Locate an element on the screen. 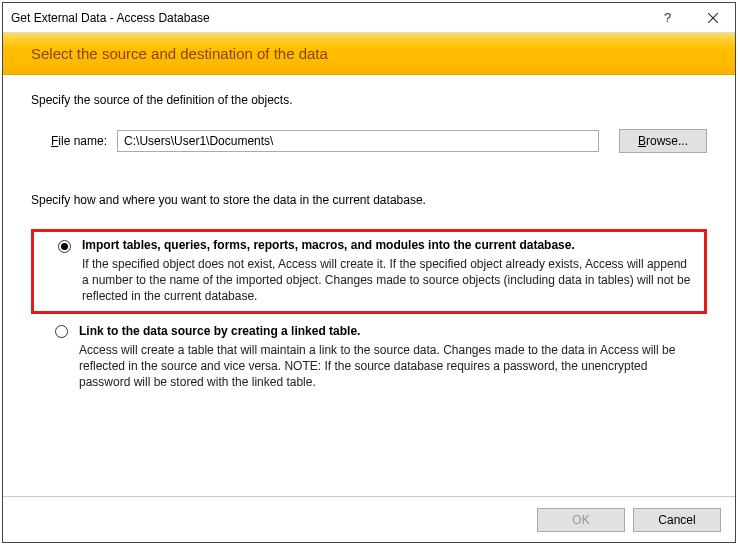 Image resolution: width=738 pixels, height=545 pixels. option-link: Link to the data source by creating a li… is located at coordinates (369, 358).